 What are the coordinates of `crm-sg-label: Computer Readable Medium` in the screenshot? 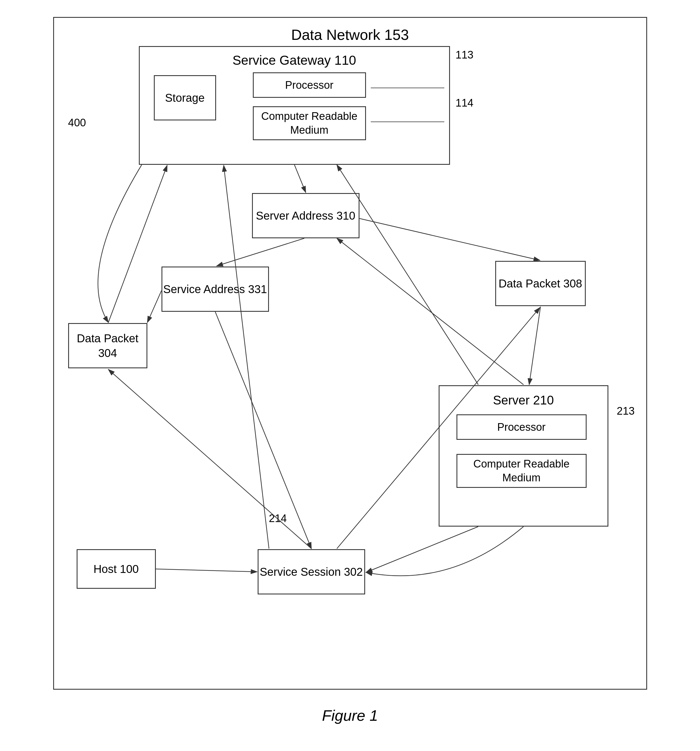 It's located at (309, 124).